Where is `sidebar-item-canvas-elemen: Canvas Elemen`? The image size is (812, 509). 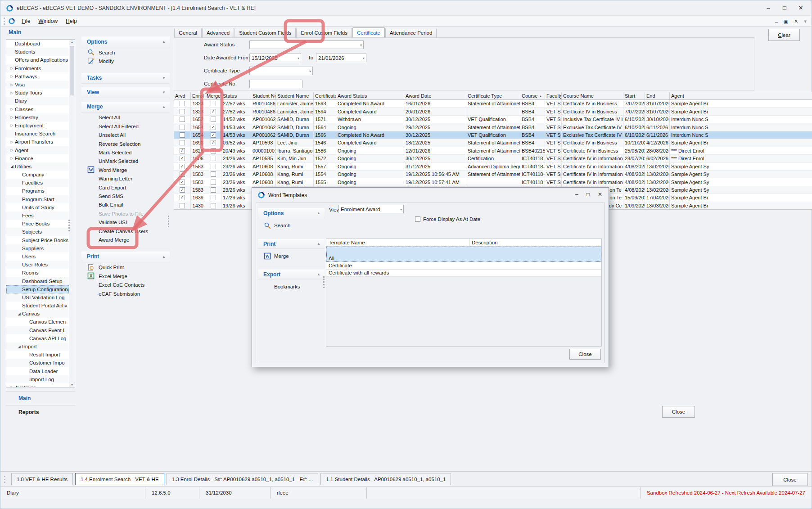
sidebar-item-canvas-elemen: Canvas Elemen is located at coordinates (38, 322).